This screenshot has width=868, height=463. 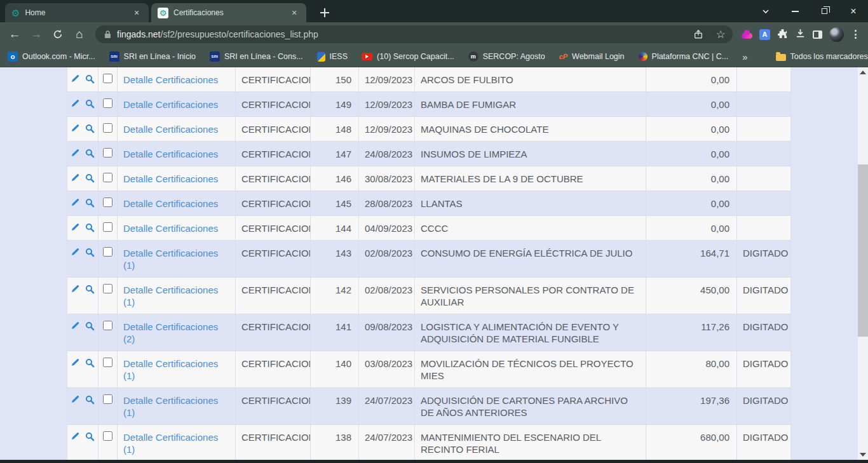 I want to click on profile-avatar, so click(x=836, y=34).